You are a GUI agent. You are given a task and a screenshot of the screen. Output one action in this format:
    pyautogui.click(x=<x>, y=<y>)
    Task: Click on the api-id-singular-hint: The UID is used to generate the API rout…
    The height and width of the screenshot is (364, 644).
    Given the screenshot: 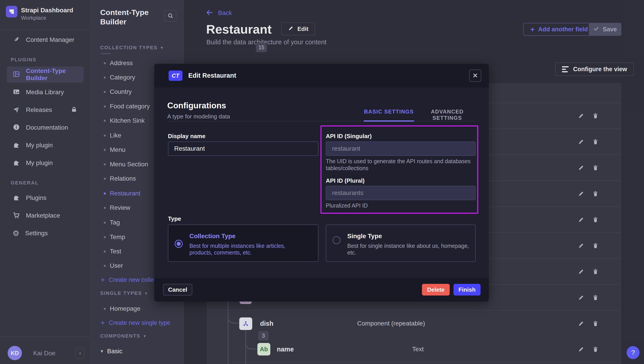 What is the action you would take?
    pyautogui.click(x=398, y=165)
    